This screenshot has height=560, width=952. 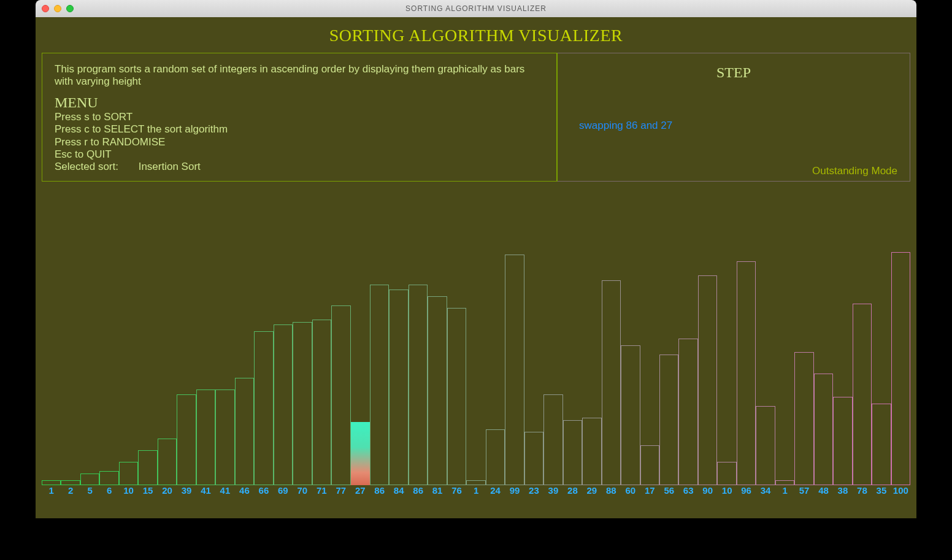 I want to click on window-title: SORTING ALGORITHM VISUALIZER, so click(x=476, y=9).